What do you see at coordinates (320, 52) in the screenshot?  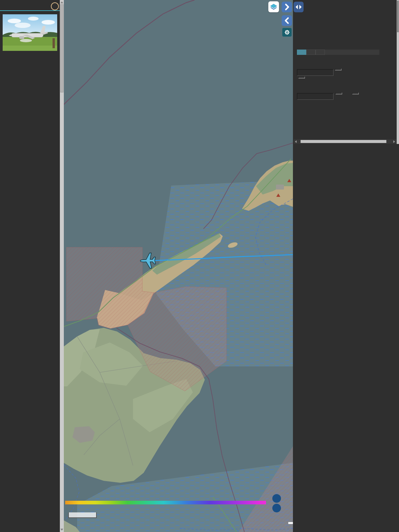 I see `tab-columns` at bounding box center [320, 52].